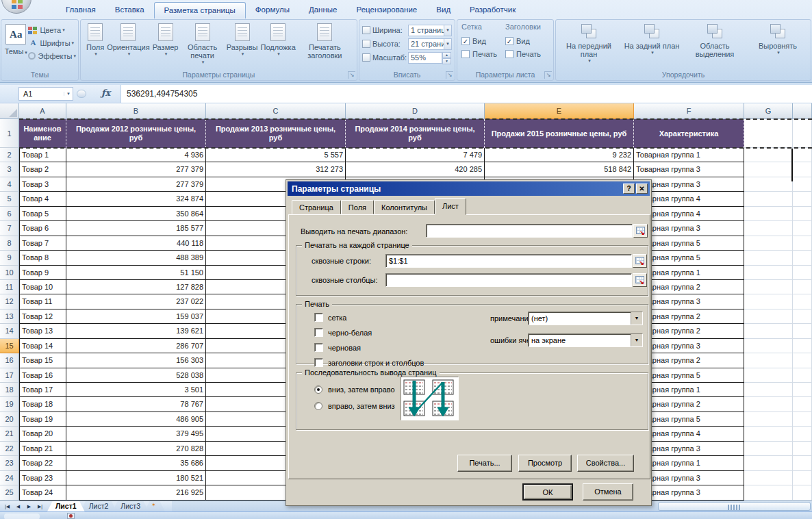 This screenshot has width=812, height=519. Describe the element at coordinates (527, 53) in the screenshot. I see `sheet-option-Печать: Печать` at that location.